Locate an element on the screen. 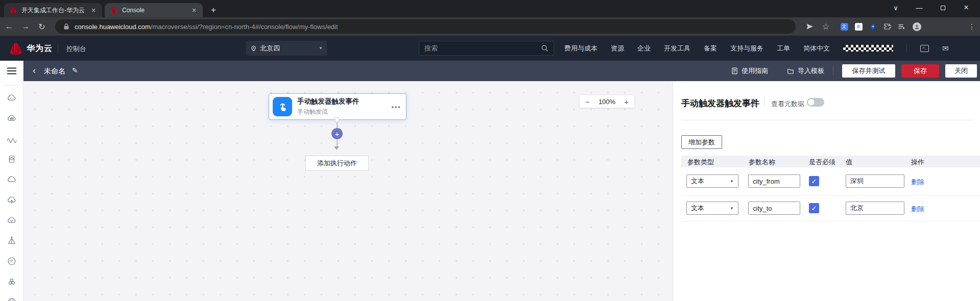 The height and width of the screenshot is (301, 980). node-subtitle: 手动触发流 is located at coordinates (328, 112).